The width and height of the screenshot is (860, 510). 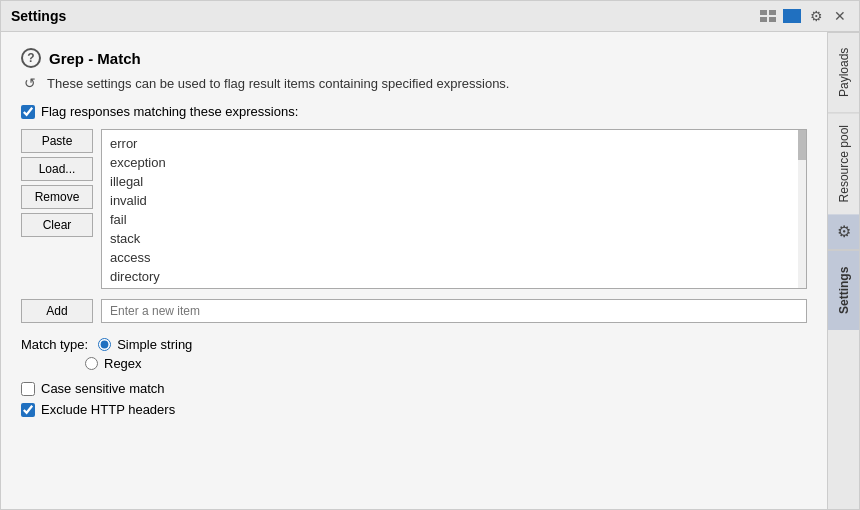 What do you see at coordinates (95, 58) in the screenshot?
I see `section-title: Grep - Match` at bounding box center [95, 58].